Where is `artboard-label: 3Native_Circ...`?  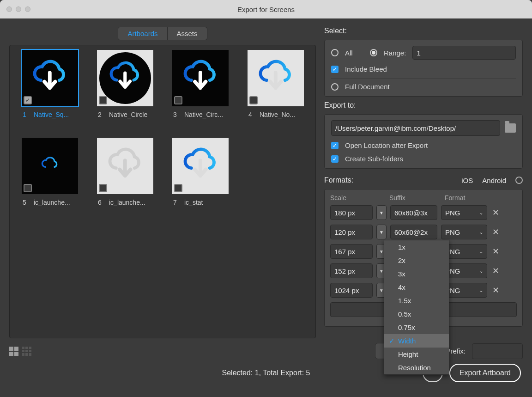
artboard-label: 3Native_Circ... is located at coordinates (200, 115).